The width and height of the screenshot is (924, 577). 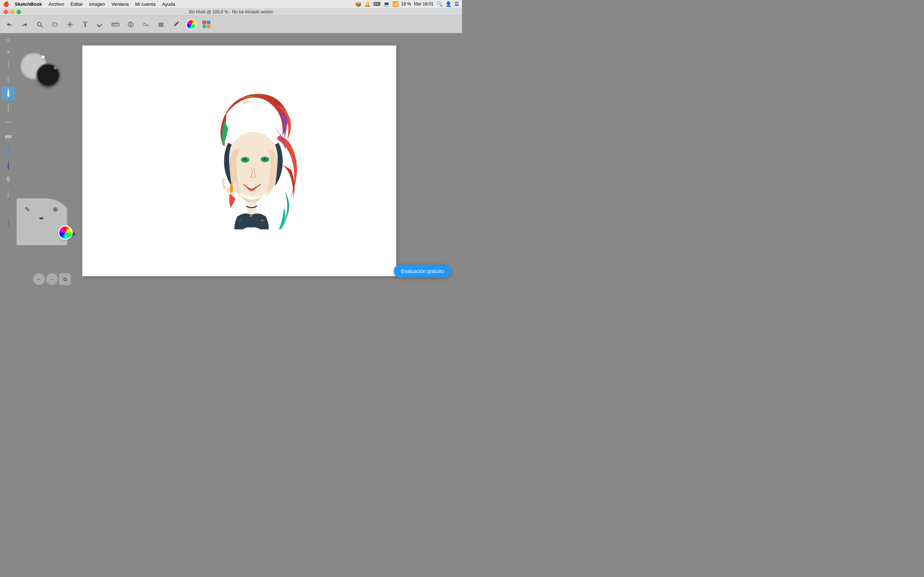 What do you see at coordinates (252, 161) in the screenshot?
I see `artwork` at bounding box center [252, 161].